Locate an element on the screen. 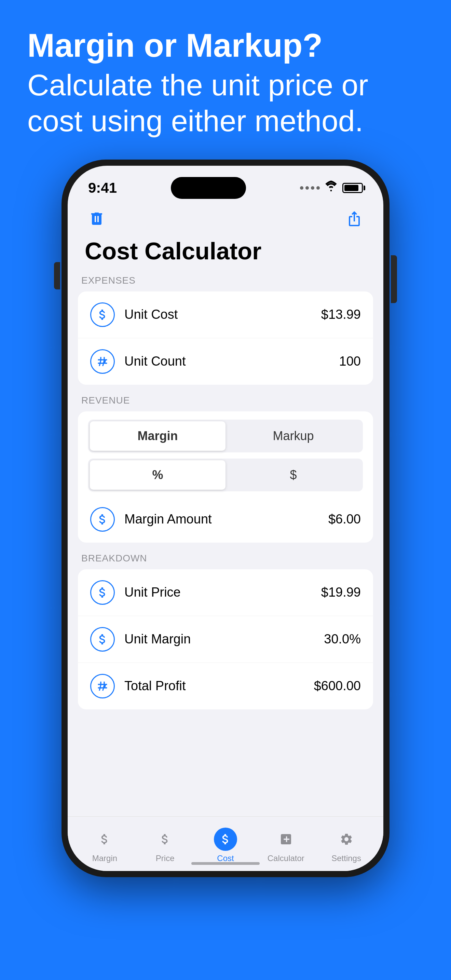  dollar-circle-icon is located at coordinates (103, 519).